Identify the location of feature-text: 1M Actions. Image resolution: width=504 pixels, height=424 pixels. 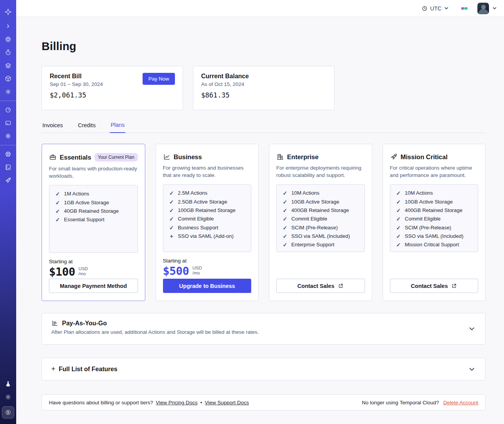
(77, 194).